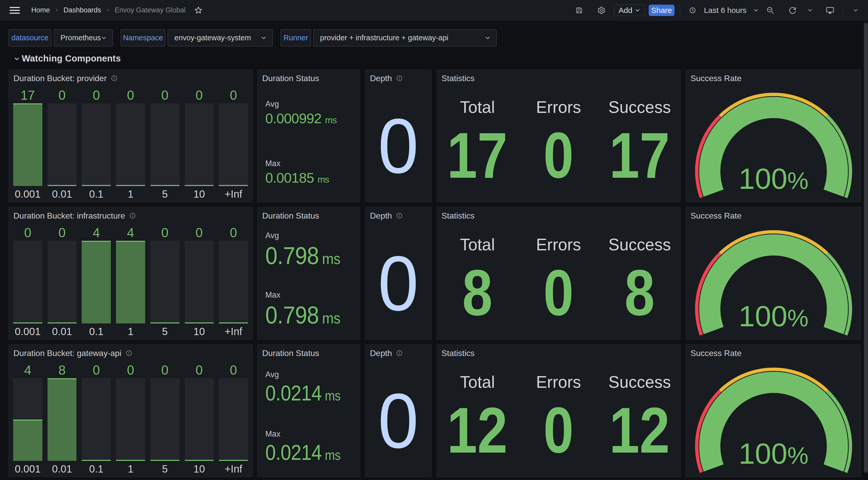  I want to click on add-button: Add, so click(629, 10).